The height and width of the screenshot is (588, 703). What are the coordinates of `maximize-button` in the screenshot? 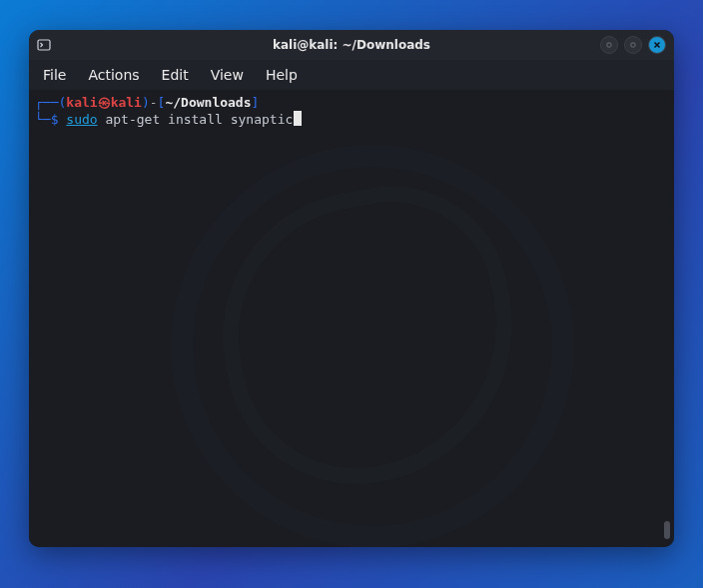 It's located at (633, 45).